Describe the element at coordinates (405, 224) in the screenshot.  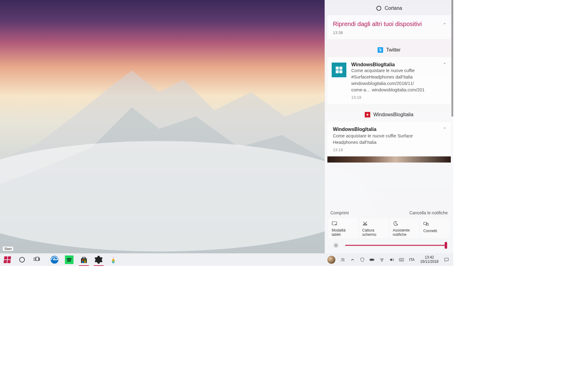
I see `moon-icon` at that location.